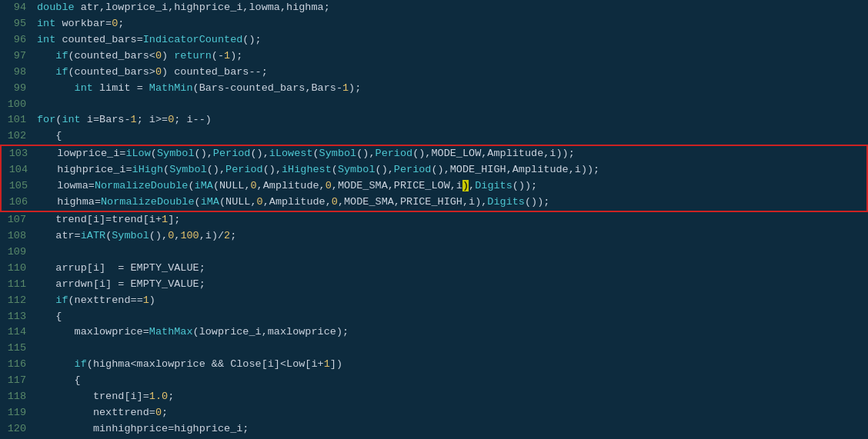  I want to click on code-line: 101for(int i=Bars-1; i>=0; i--), so click(434, 120).